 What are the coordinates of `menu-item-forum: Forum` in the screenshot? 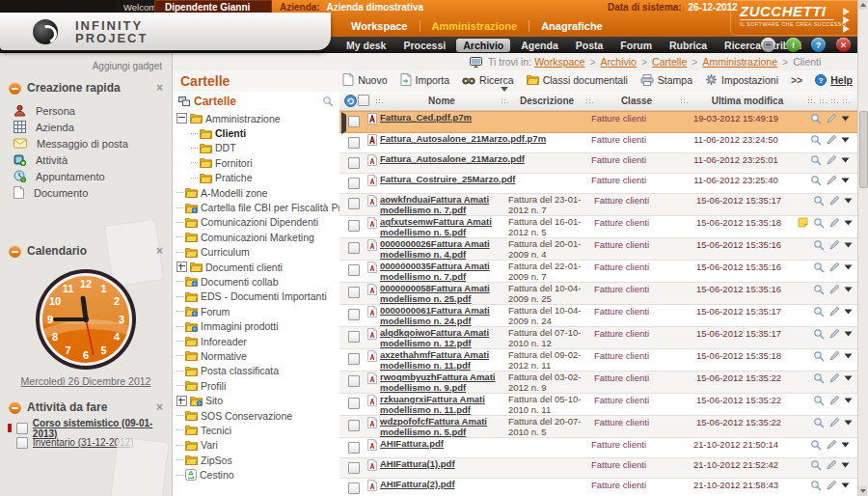 It's located at (637, 45).